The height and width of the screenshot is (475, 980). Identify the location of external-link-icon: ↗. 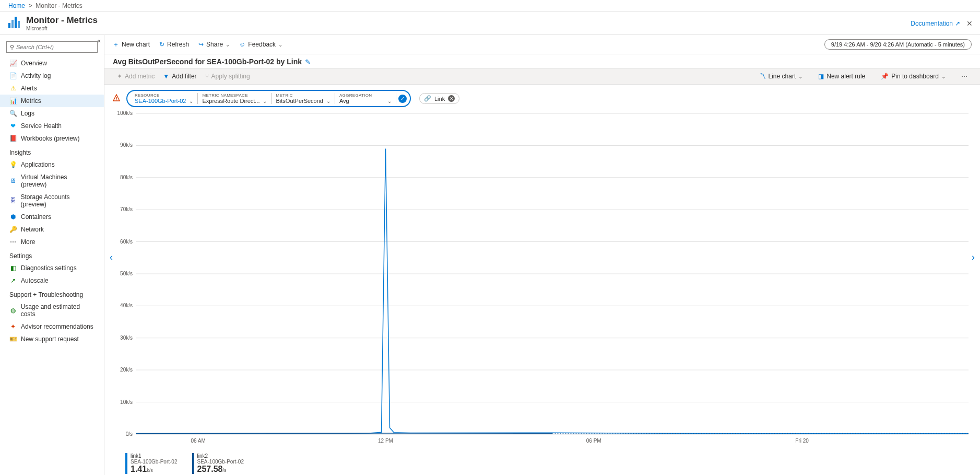
(958, 24).